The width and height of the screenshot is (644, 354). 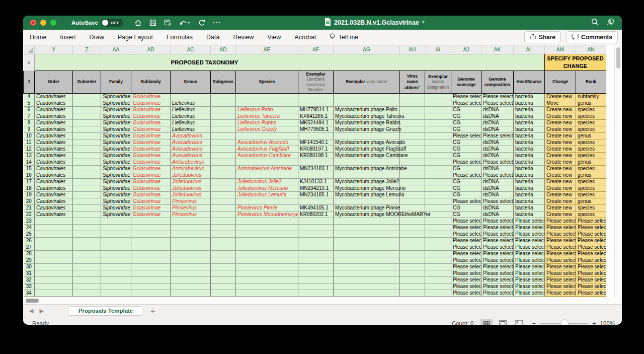 I want to click on row-header: 22, so click(x=29, y=215).